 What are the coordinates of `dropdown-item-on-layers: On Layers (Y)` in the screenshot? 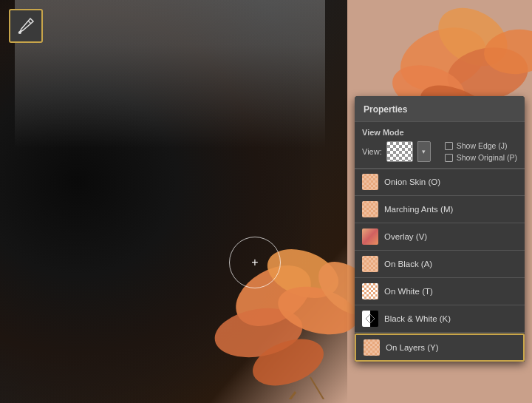 It's located at (440, 348).